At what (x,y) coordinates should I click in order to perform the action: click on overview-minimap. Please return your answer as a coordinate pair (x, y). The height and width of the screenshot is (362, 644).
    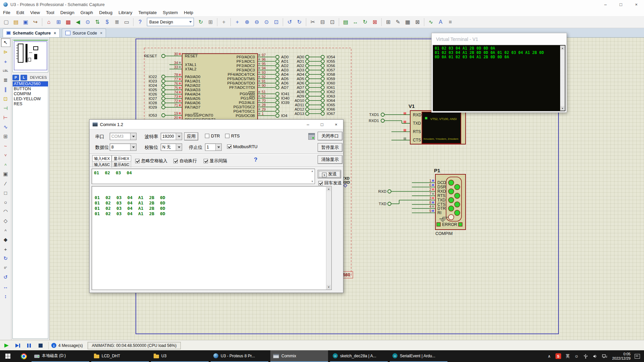
    Looking at the image, I should click on (30, 56).